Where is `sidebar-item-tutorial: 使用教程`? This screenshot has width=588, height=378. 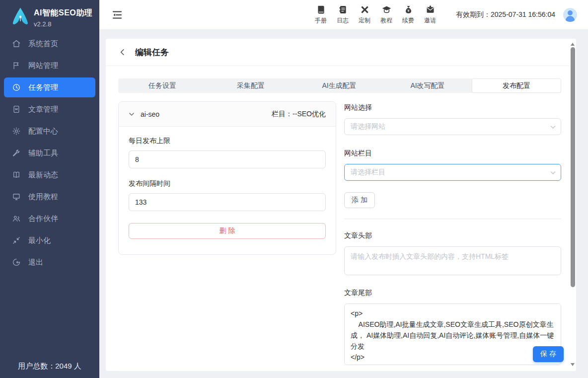
sidebar-item-tutorial: 使用教程 is located at coordinates (50, 197).